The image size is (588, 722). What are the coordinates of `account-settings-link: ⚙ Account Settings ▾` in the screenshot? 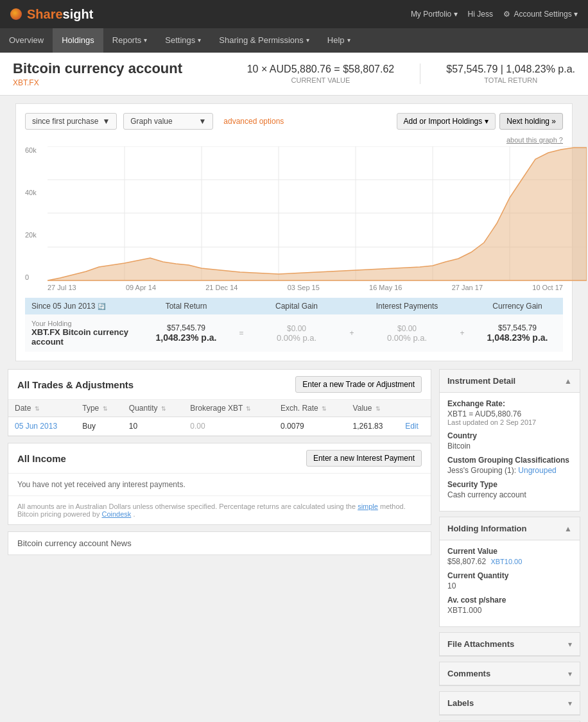 It's located at (540, 14).